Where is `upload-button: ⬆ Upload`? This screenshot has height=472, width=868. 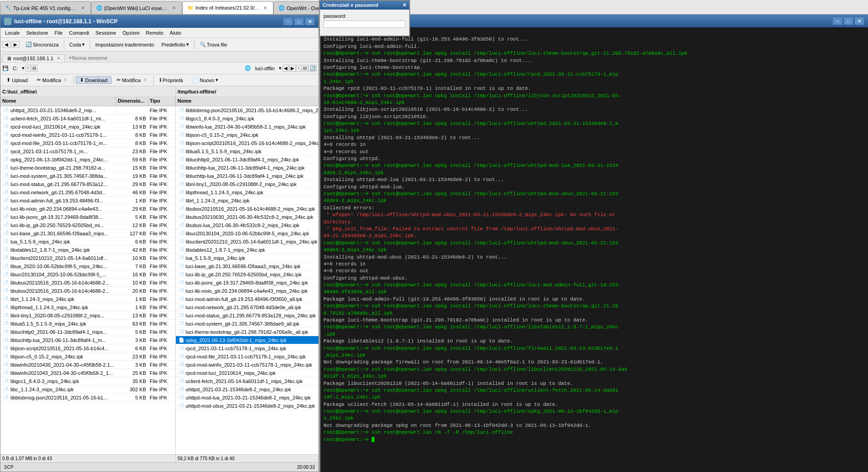 upload-button: ⬆ Upload is located at coordinates (17, 80).